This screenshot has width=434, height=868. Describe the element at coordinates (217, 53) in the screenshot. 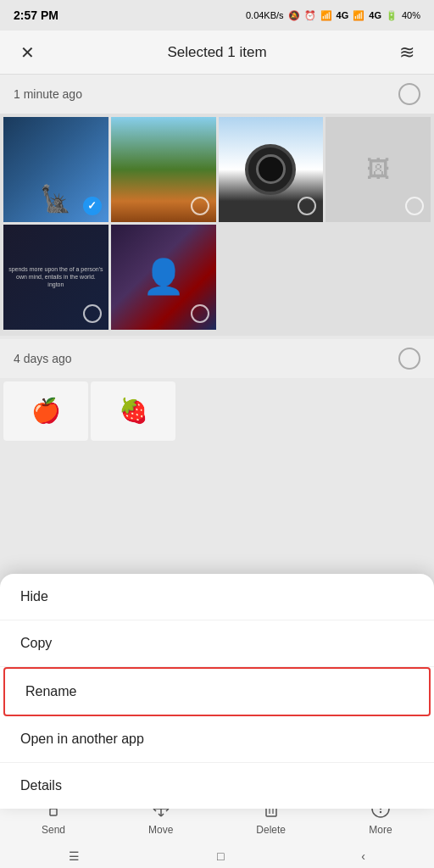

I see `top-bar-title: Selected 1 item` at that location.